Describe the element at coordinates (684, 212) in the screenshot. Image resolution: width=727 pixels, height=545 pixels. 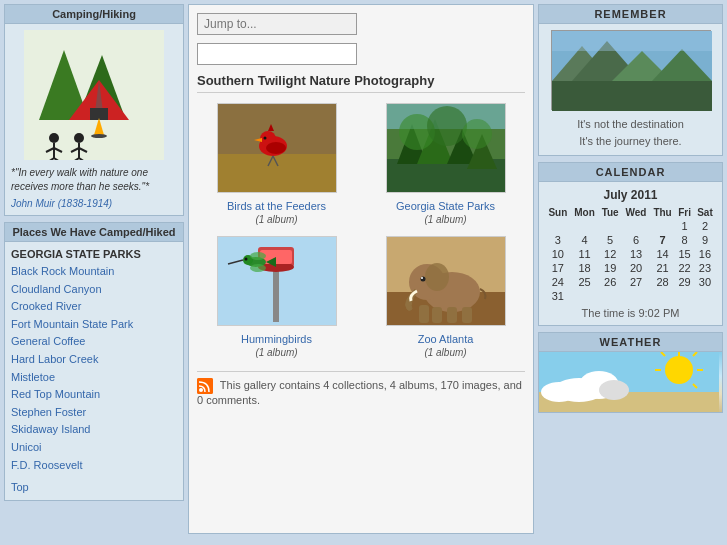
I see `cal-header-fri: Fri` at that location.